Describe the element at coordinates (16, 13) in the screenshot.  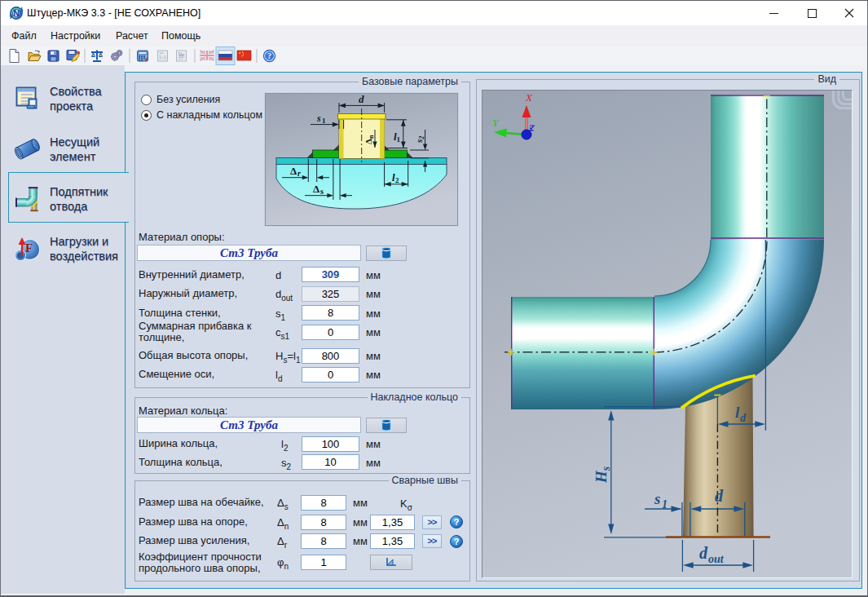
I see `svg-text: N` at that location.